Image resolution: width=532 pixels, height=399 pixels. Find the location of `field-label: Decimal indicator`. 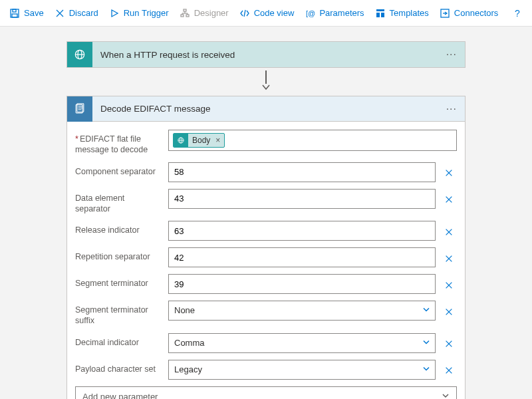

field-label: Decimal indicator is located at coordinates (118, 340).